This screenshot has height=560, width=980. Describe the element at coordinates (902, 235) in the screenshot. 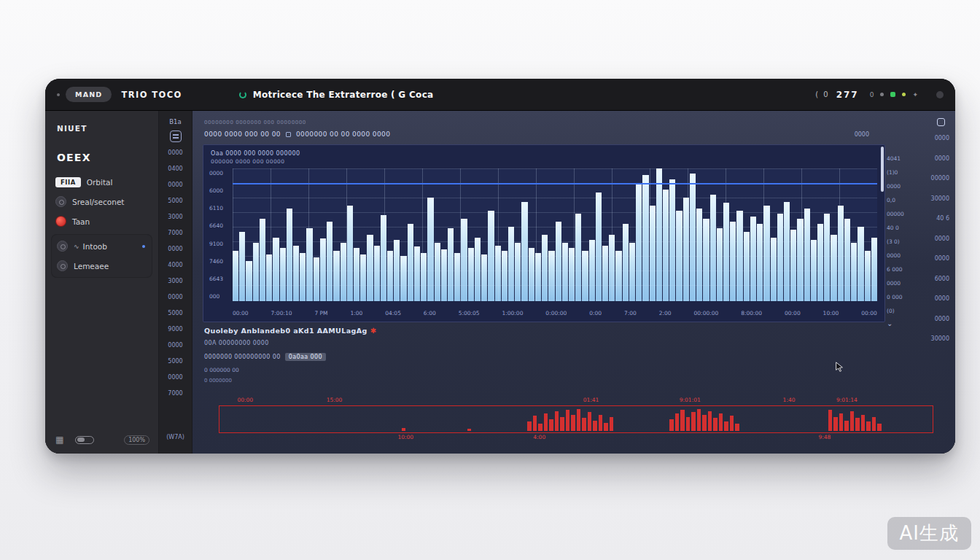

I see `right-values: 4041(1)000000,00000040 0(3 0)00006 00000…` at that location.